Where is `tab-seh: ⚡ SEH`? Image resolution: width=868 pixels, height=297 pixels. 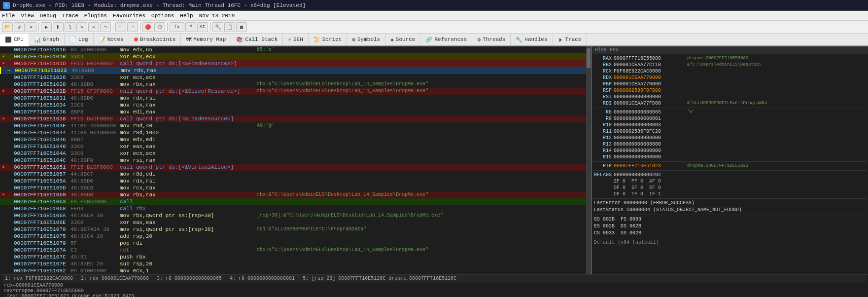 tab-seh: ⚡ SEH is located at coordinates (296, 39).